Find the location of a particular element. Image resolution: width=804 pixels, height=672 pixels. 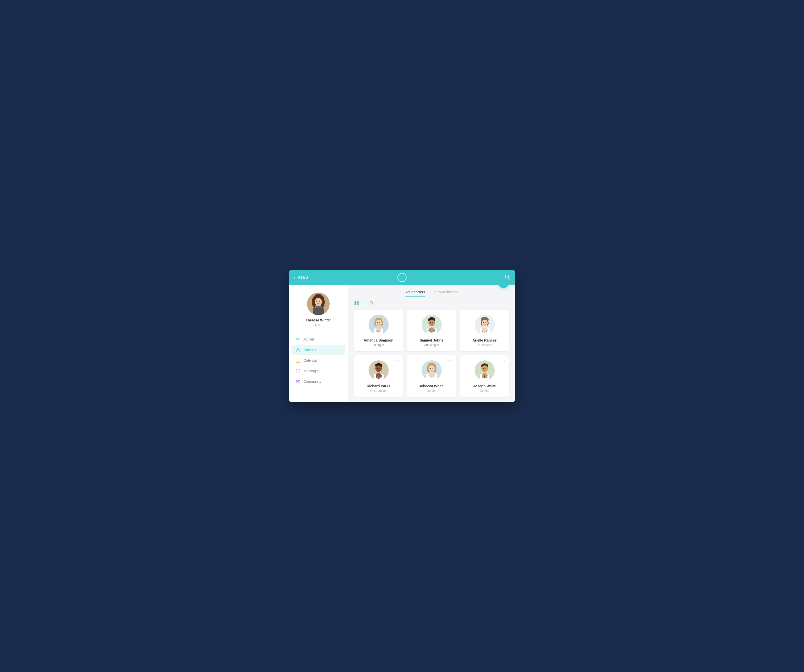

sidebar: Theresa Winter NYC Activity is located at coordinates (319, 343).